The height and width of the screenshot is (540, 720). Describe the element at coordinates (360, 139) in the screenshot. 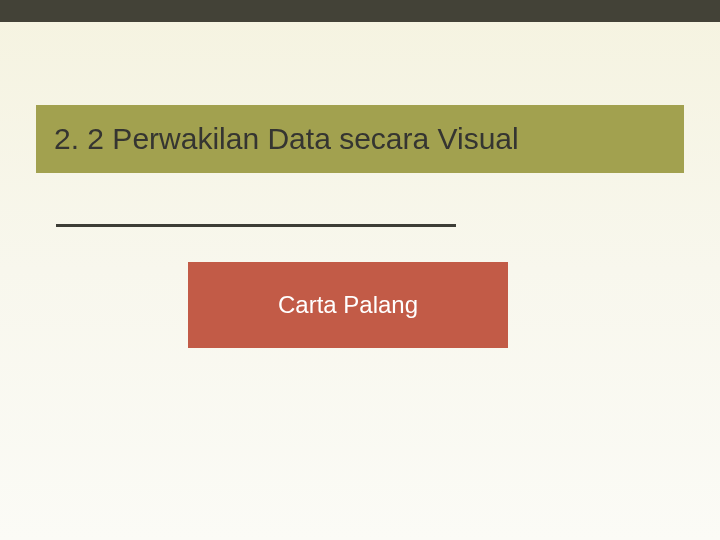

I see `section-title-box: 2. 2 Perwakilan Data secara Visual` at that location.